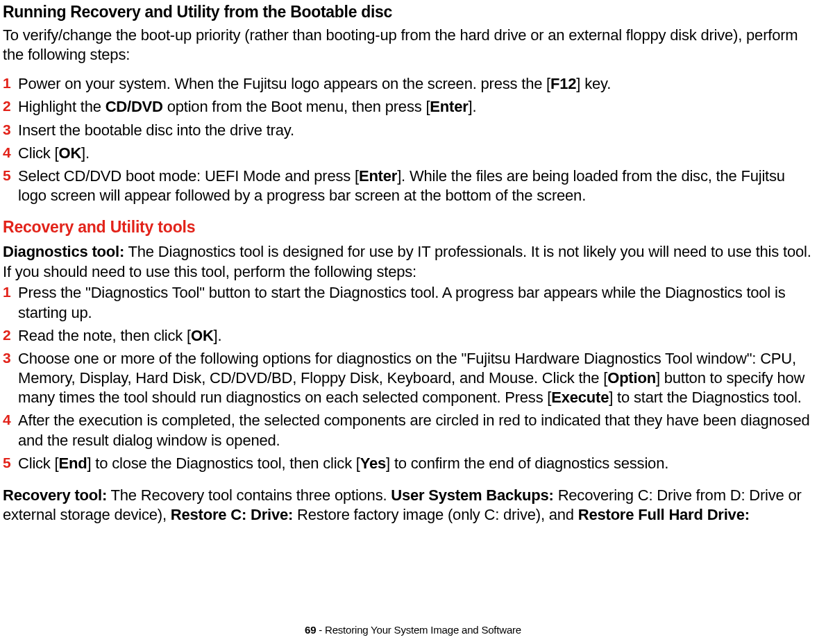  I want to click on step-text: After the execution is completed, the se…, so click(414, 430).